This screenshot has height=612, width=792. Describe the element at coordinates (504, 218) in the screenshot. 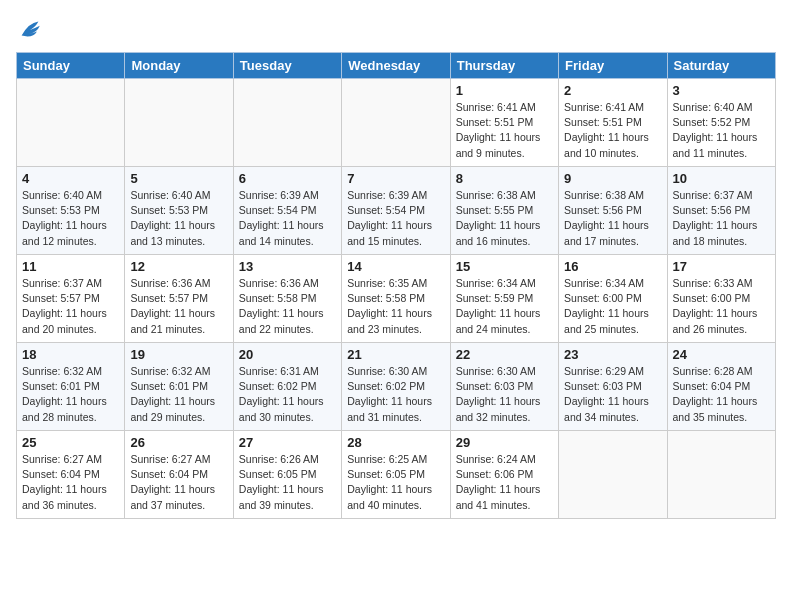

I see `day-info: Sunrise: 6:38 AM Sunset: 5:55 PM Dayligh…` at that location.